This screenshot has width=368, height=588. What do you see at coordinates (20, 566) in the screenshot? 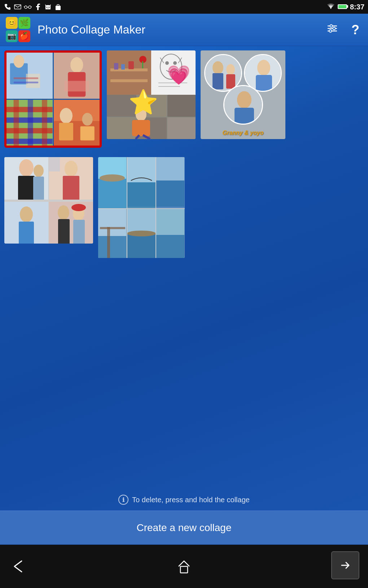
I see `back-button` at bounding box center [20, 566].